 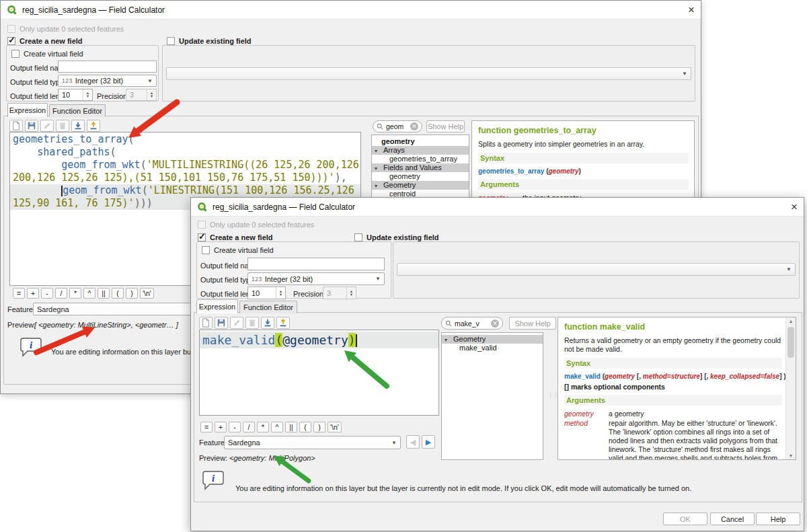 What do you see at coordinates (352, 340) in the screenshot?
I see `code-segment: )` at bounding box center [352, 340].